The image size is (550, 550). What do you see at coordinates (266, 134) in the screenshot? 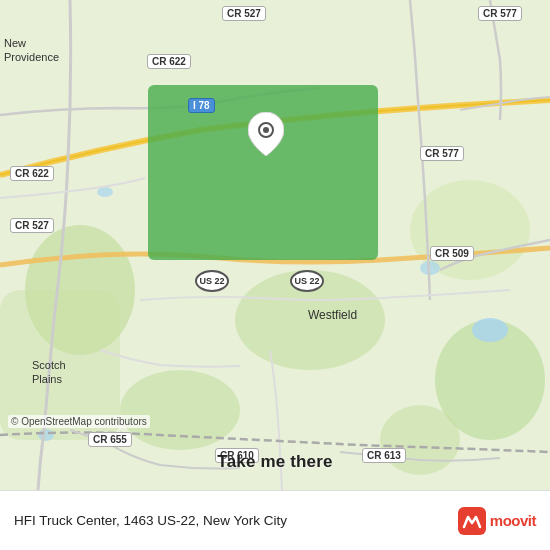
I see `location-pin` at bounding box center [266, 134].